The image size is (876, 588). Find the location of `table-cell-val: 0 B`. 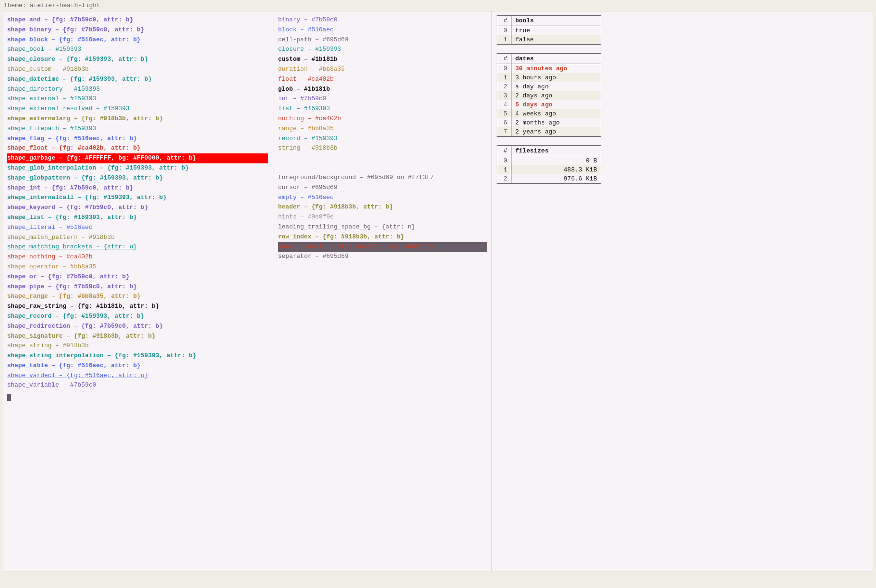

table-cell-val: 0 B is located at coordinates (556, 161).